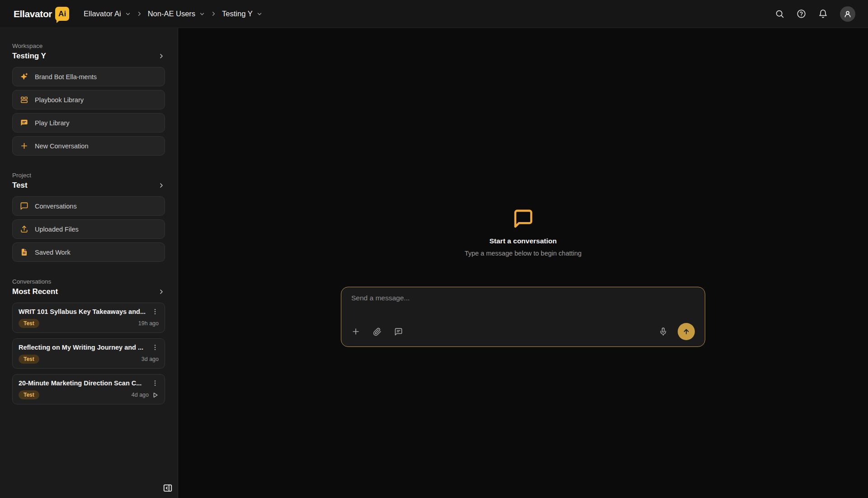 The width and height of the screenshot is (868, 498). I want to click on attachment-icon, so click(377, 332).